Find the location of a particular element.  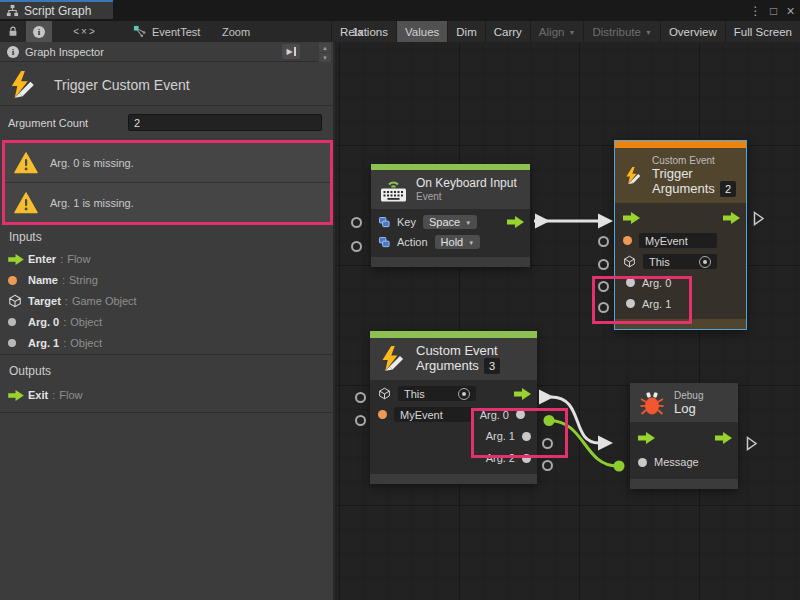

trigger-target-input-port is located at coordinates (604, 264).